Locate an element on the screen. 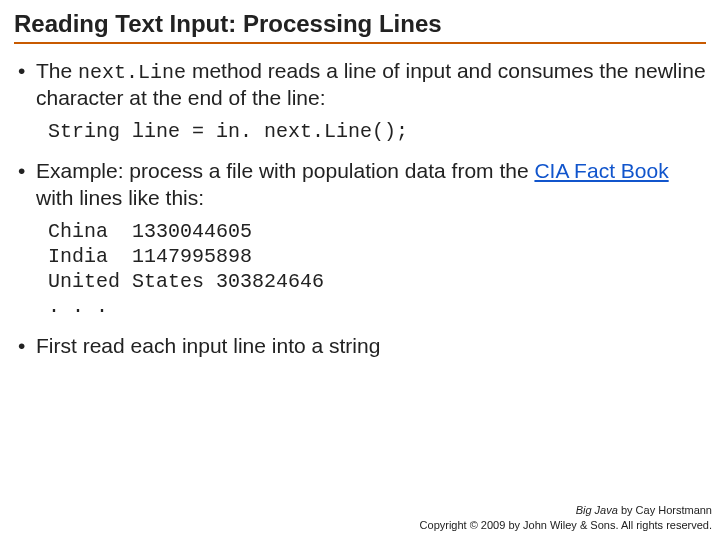 The height and width of the screenshot is (540, 720). bullet-list-3: First read each input line into a string is located at coordinates (360, 346).